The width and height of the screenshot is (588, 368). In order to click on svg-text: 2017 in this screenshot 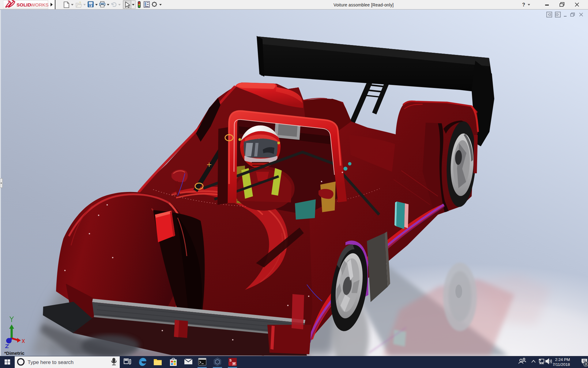, I will do `click(234, 365)`.